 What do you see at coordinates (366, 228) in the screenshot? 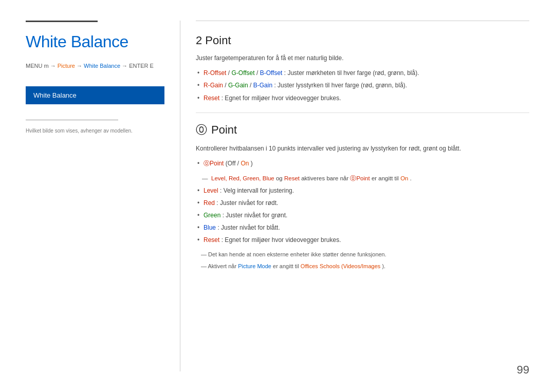
I see `bullet-blue: Blue : Juster nivået for blått.` at bounding box center [366, 228].